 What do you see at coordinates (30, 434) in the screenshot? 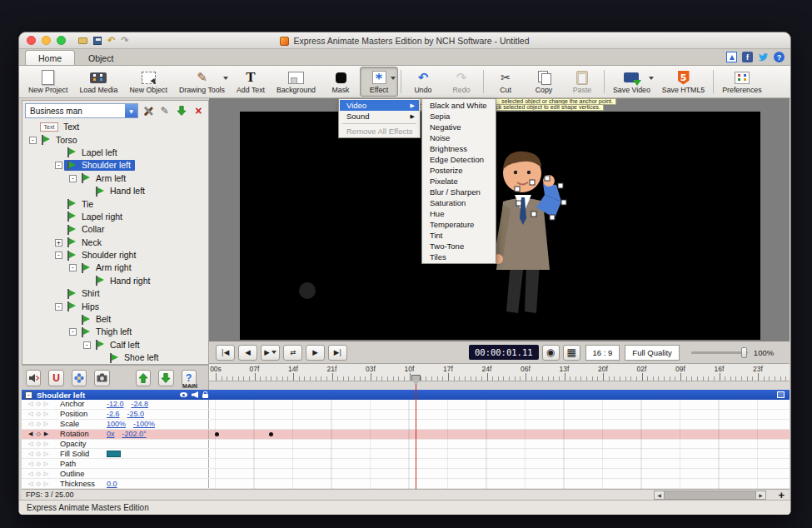
I see `keyframe-nav-icon: ◀` at bounding box center [30, 434].